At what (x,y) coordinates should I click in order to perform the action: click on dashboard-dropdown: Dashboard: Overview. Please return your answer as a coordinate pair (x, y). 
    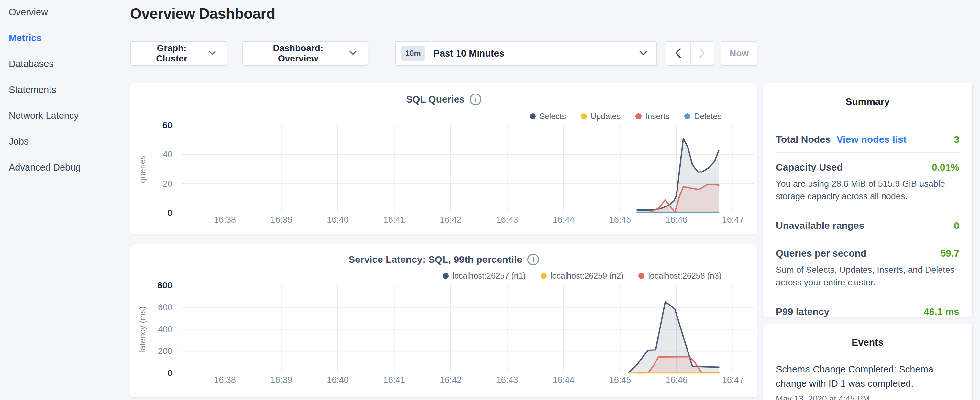
    Looking at the image, I should click on (305, 53).